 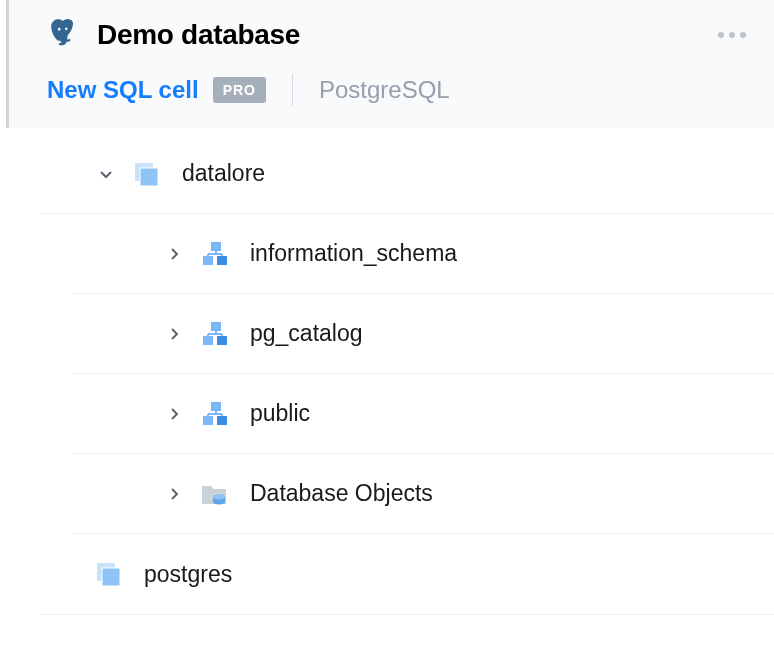 What do you see at coordinates (423, 334) in the screenshot?
I see `tree-node-schema: pg_catalog` at bounding box center [423, 334].